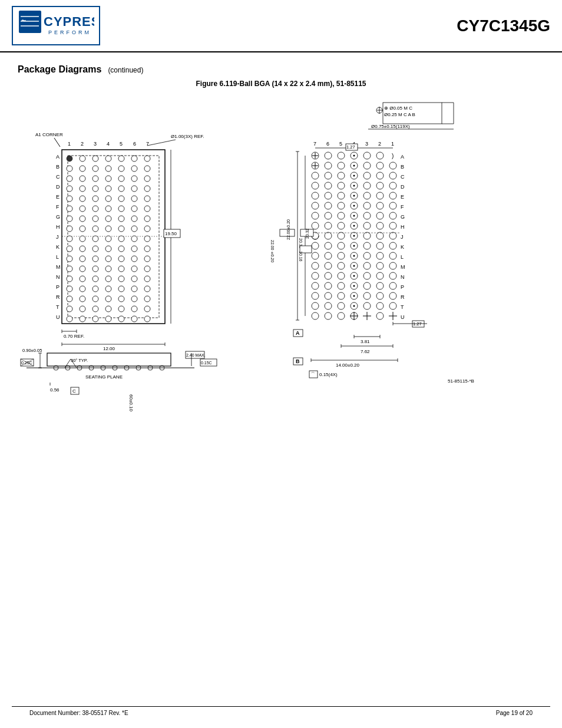 This screenshot has width=562, height=728. I want to click on svg-text: E, so click(402, 197).